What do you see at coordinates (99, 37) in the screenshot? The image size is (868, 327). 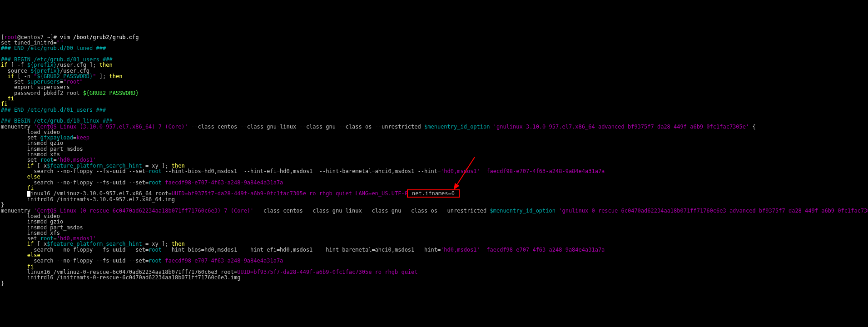 I see `command-text: vim /boot/grub2/grub.cfg` at bounding box center [99, 37].